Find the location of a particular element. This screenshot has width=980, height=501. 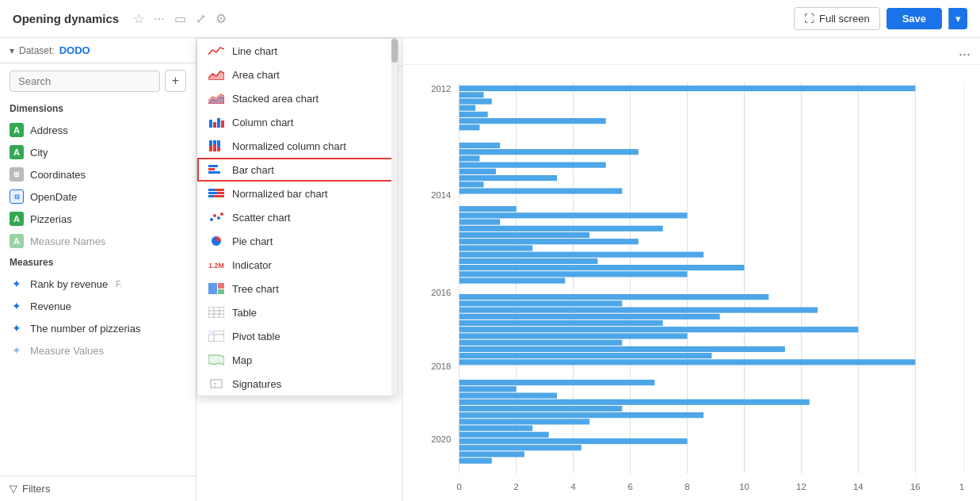

chart-toolbar: ... is located at coordinates (691, 52).